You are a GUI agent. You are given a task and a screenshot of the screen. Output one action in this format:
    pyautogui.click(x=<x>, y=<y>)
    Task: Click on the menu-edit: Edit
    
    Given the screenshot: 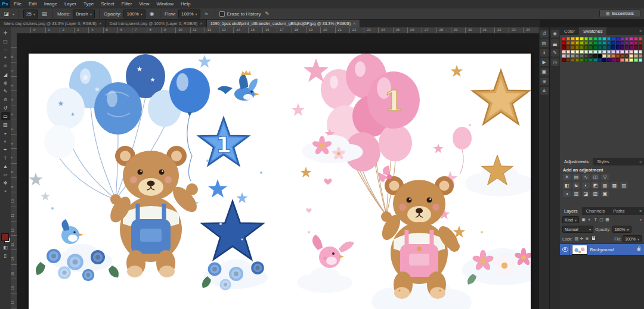 What is the action you would take?
    pyautogui.click(x=33, y=4)
    